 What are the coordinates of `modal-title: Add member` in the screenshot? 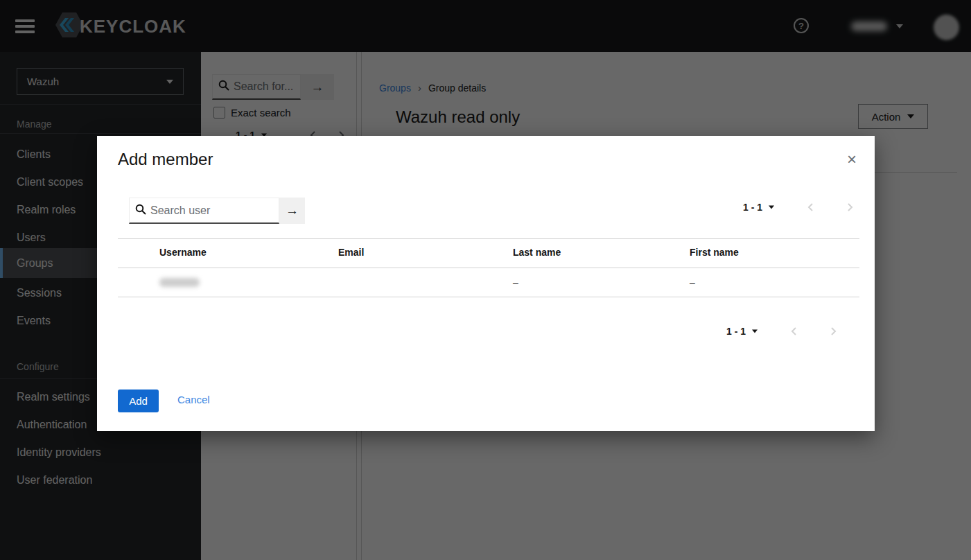 It's located at (165, 159).